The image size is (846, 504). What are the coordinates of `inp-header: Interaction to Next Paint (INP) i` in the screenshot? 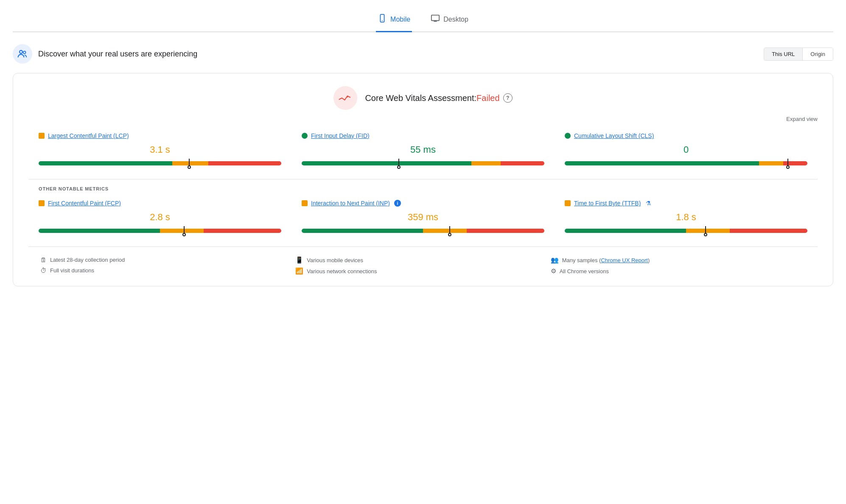 It's located at (423, 203).